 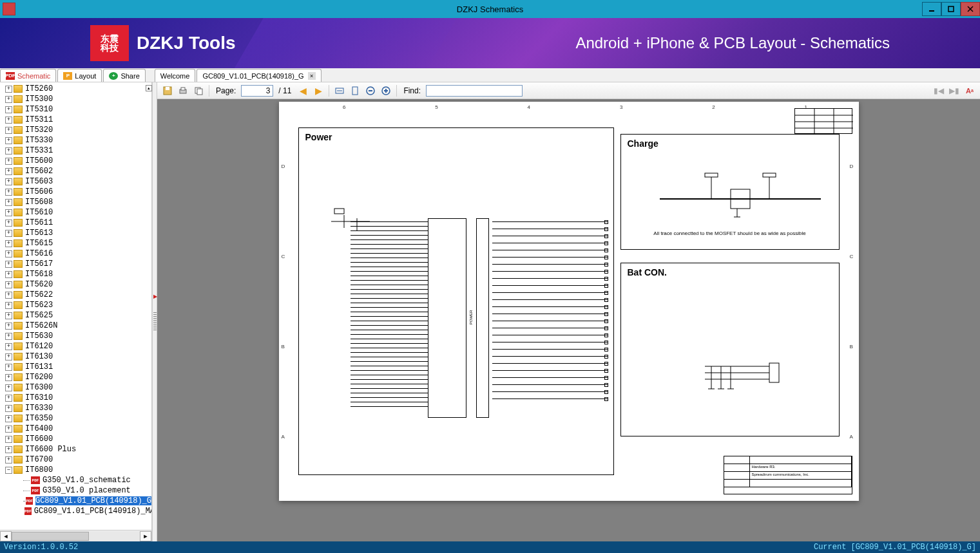 What do you see at coordinates (76, 536) in the screenshot?
I see `scroll-track` at bounding box center [76, 536].